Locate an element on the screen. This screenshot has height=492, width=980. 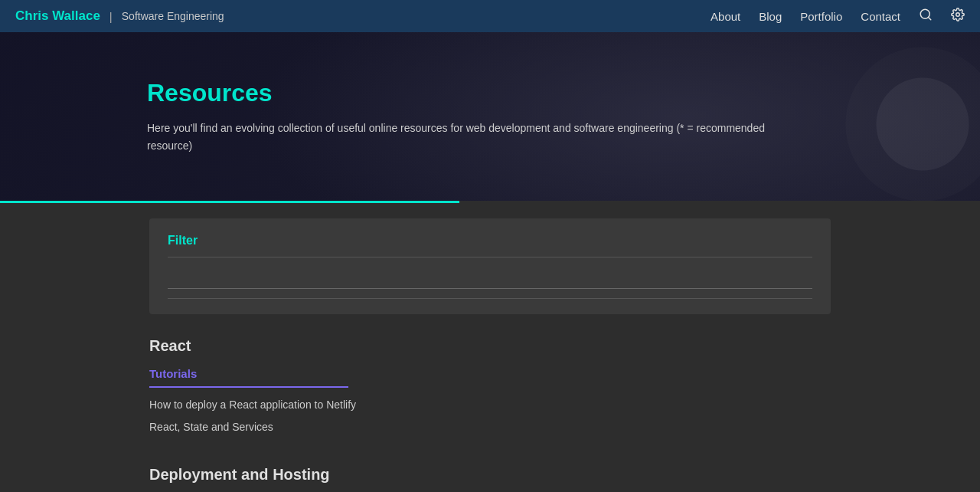
filter-input is located at coordinates (490, 277).